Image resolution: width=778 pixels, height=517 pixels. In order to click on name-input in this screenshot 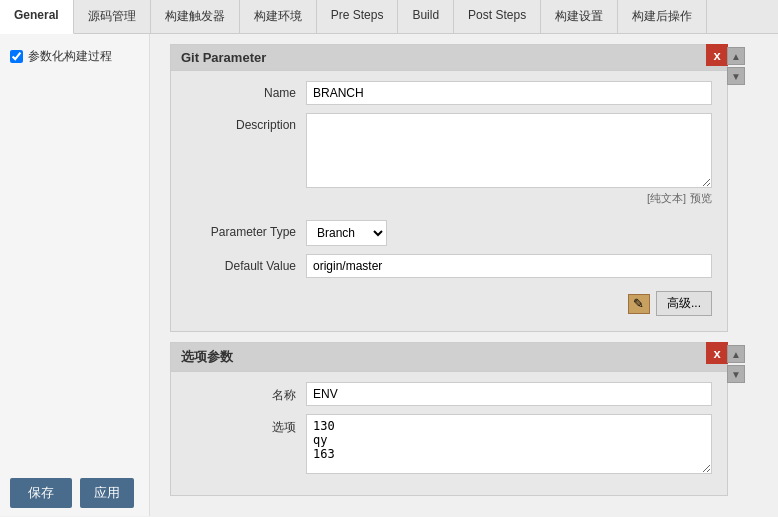, I will do `click(509, 93)`.